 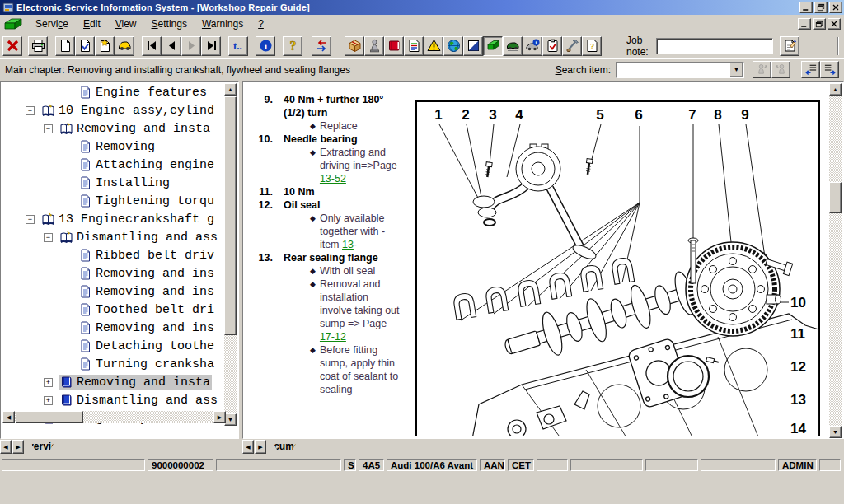 What do you see at coordinates (126, 24) in the screenshot?
I see `menu-view: View` at bounding box center [126, 24].